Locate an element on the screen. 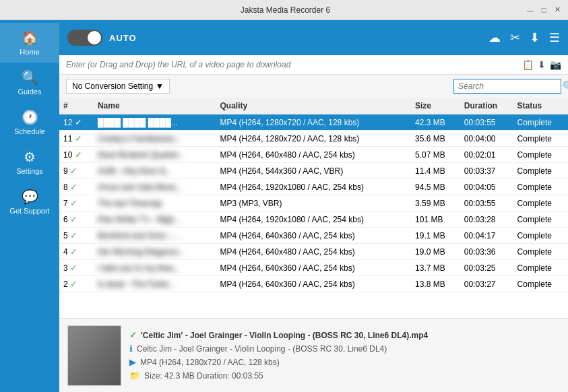 This screenshot has width=568, height=392. urlbar: 📋 ⬇ 📷 is located at coordinates (314, 65).